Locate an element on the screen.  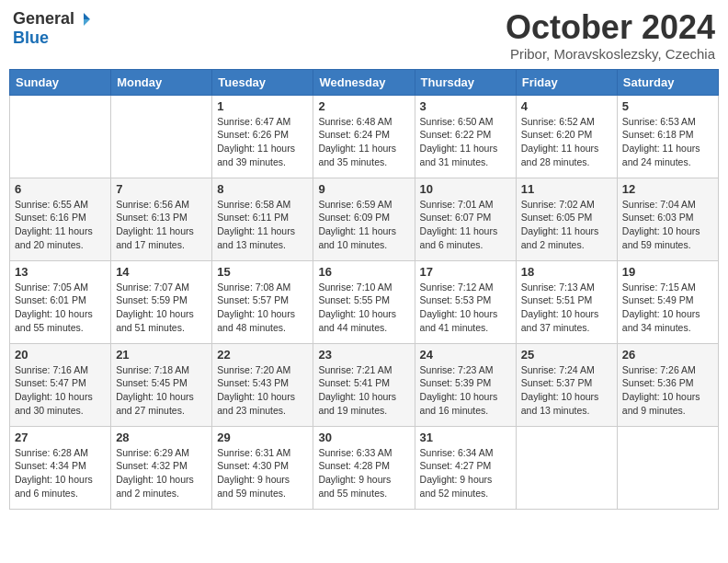
day-number: 26 is located at coordinates (667, 355).